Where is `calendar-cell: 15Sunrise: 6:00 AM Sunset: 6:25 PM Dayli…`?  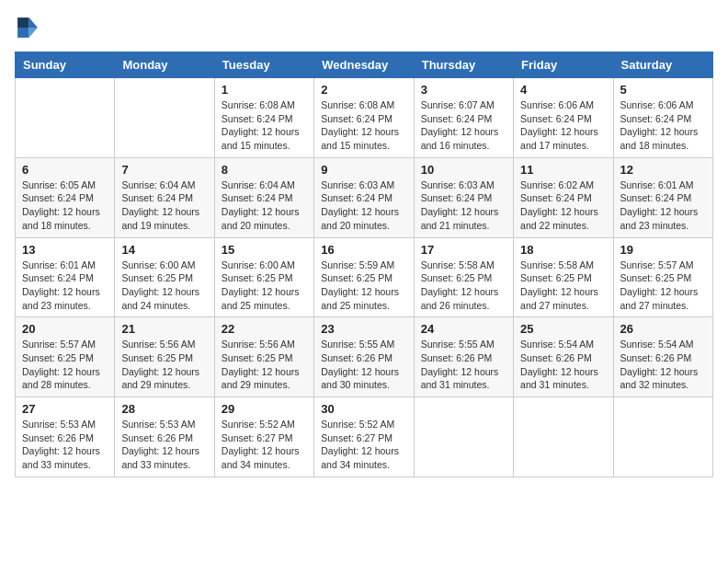
calendar-cell: 15Sunrise: 6:00 AM Sunset: 6:25 PM Dayli… is located at coordinates (264, 278).